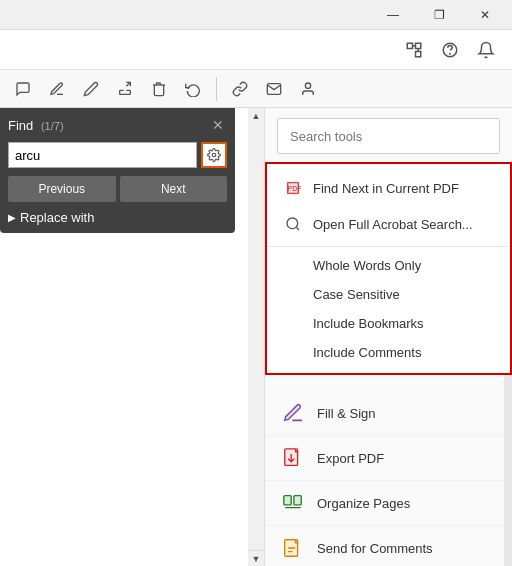  Describe the element at coordinates (393, 224) in the screenshot. I see `open-search-label: Open Full Acrobat Search...` at that location.